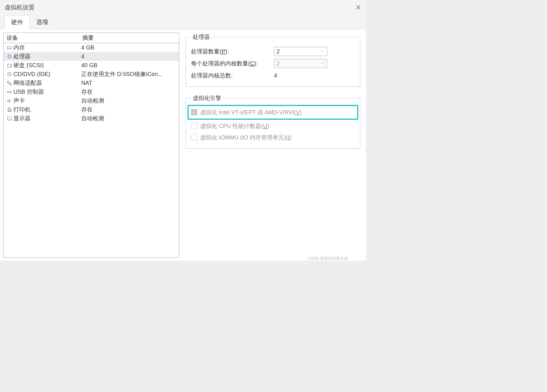 The height and width of the screenshot is (392, 547). Describe the element at coordinates (194, 112) in the screenshot. I see `checkbox-vt` at that location.